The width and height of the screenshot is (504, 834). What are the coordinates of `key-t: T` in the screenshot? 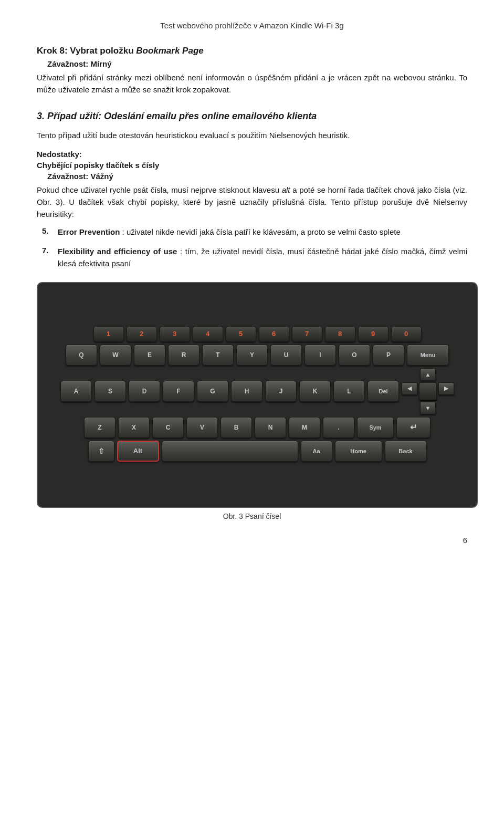 It's located at (218, 355).